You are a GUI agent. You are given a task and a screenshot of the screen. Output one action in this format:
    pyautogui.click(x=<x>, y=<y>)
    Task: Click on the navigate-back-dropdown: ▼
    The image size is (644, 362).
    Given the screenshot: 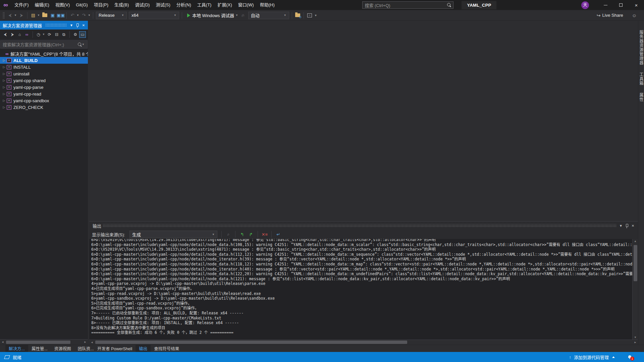 What is the action you would take?
    pyautogui.click(x=16, y=15)
    